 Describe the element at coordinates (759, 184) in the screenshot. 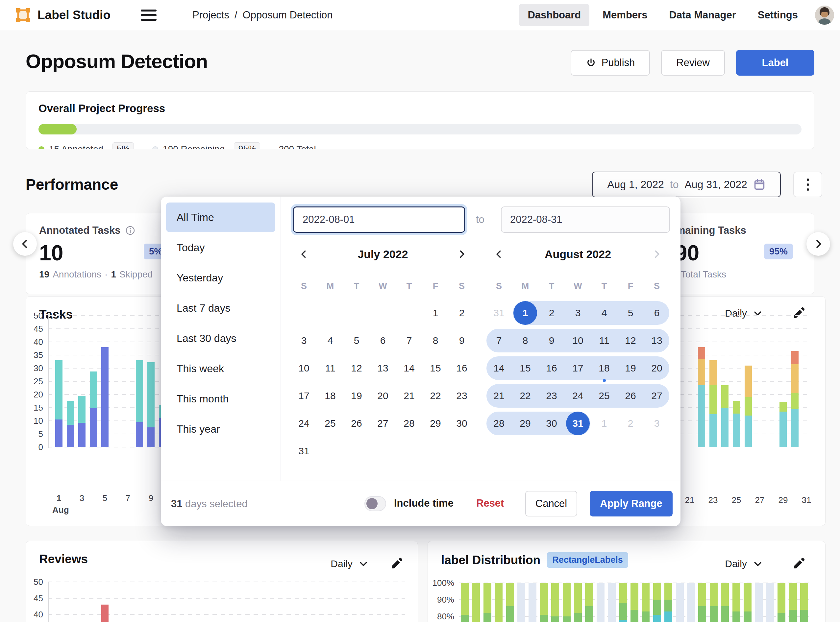

I see `calendar-icon` at that location.